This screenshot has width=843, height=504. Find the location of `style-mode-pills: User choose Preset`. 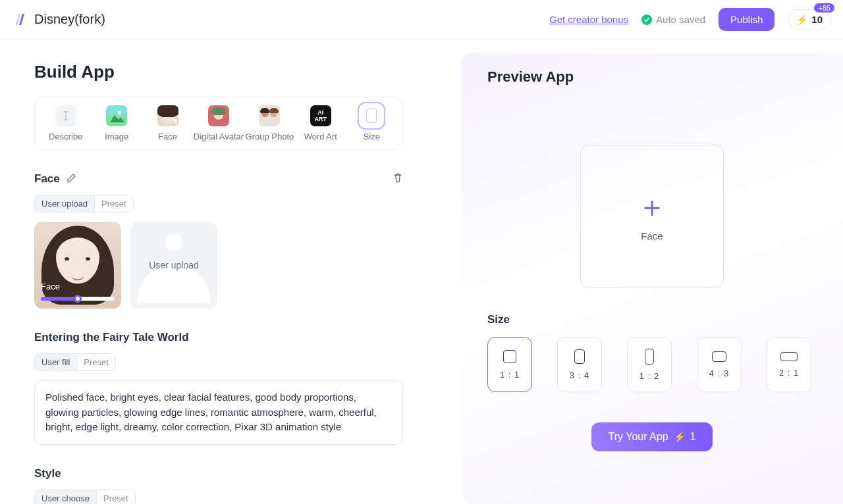

style-mode-pills: User choose Preset is located at coordinates (85, 497).